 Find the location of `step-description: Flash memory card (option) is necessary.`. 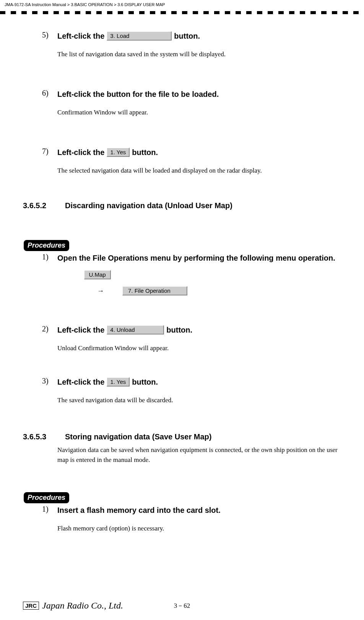

step-description: Flash memory card (option) is necessary. is located at coordinates (199, 529).